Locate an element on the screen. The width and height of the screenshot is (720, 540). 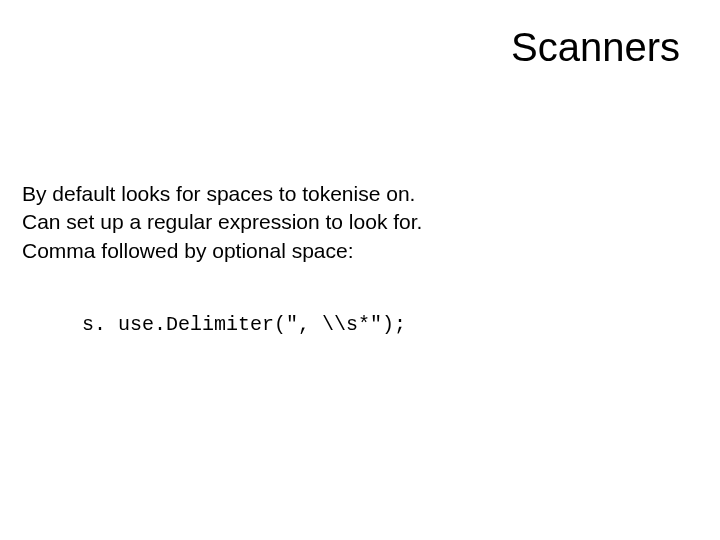
body-line-3: Comma followed by optional space: is located at coordinates (356, 251).